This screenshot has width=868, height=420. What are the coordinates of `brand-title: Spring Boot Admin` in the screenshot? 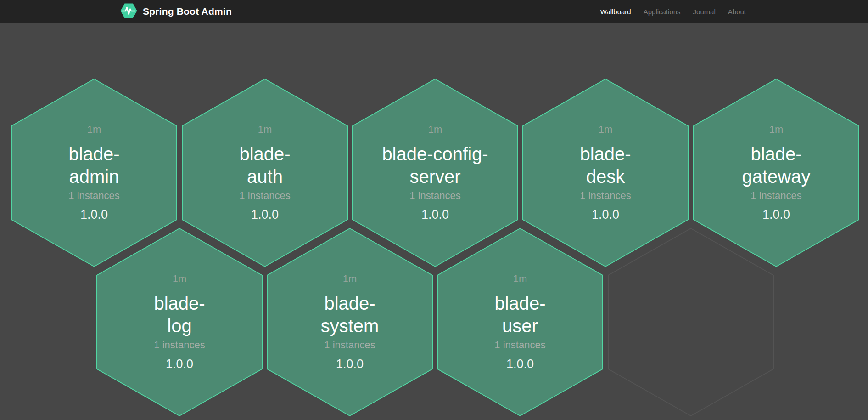 It's located at (187, 11).